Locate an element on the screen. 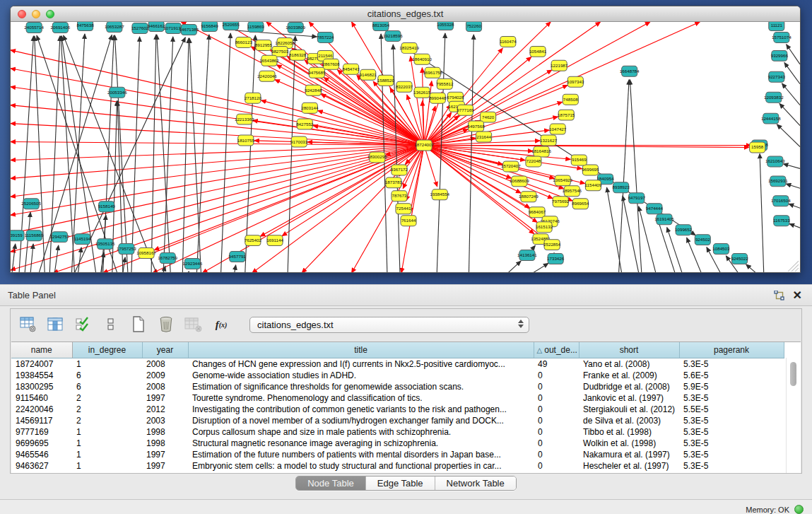  table-row: 1938455462009Genome-wide association stu… is located at coordinates (397, 375).